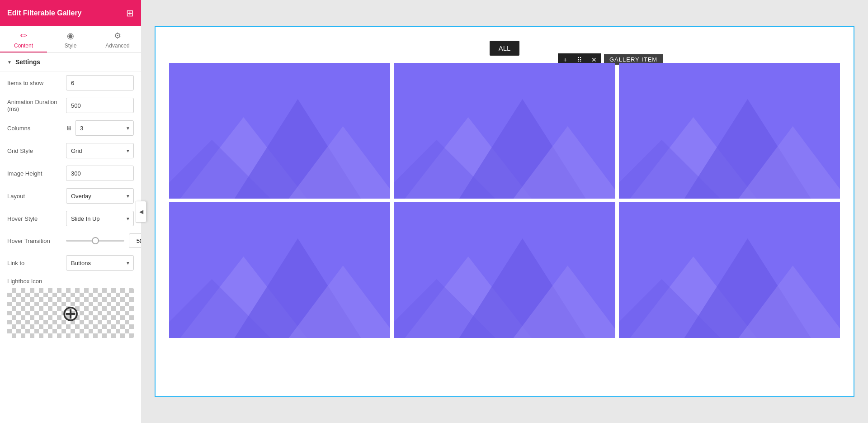  What do you see at coordinates (71, 105) in the screenshot?
I see `animation-duration-row: Animation Duration (ms)` at bounding box center [71, 105].